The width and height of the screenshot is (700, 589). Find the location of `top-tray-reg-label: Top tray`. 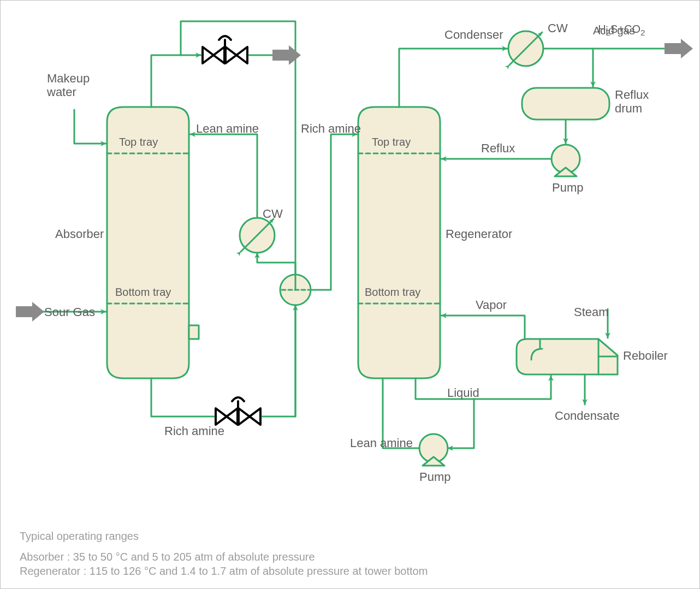

top-tray-reg-label: Top tray is located at coordinates (391, 142).